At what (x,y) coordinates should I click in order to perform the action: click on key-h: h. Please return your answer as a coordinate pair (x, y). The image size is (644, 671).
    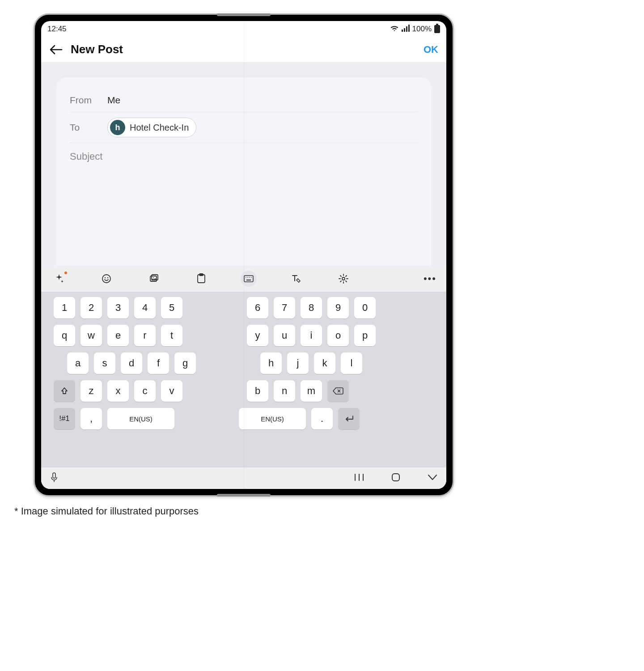
    Looking at the image, I should click on (271, 363).